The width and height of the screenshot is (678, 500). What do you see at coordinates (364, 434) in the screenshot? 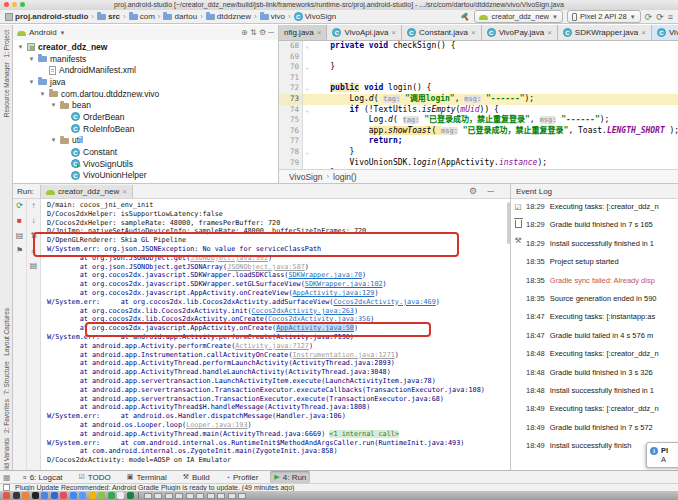
I see `internal-calls-chip: <1 internal call>` at bounding box center [364, 434].